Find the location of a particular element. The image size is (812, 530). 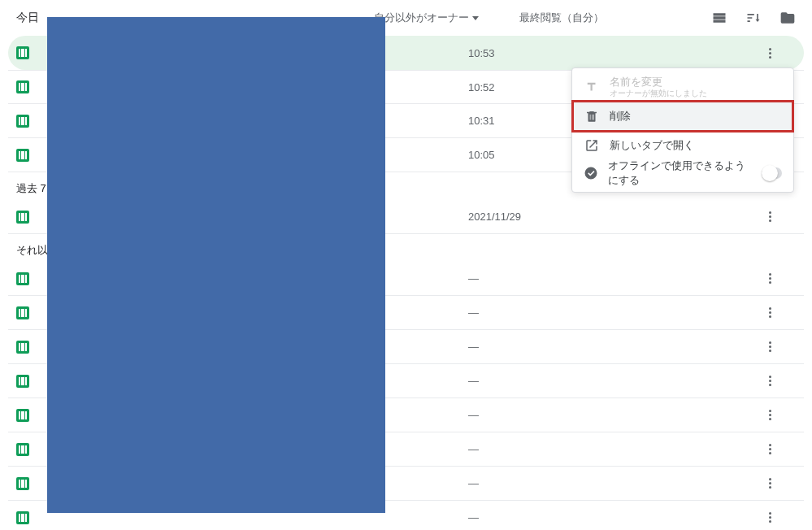

offline-toggle is located at coordinates (772, 173).